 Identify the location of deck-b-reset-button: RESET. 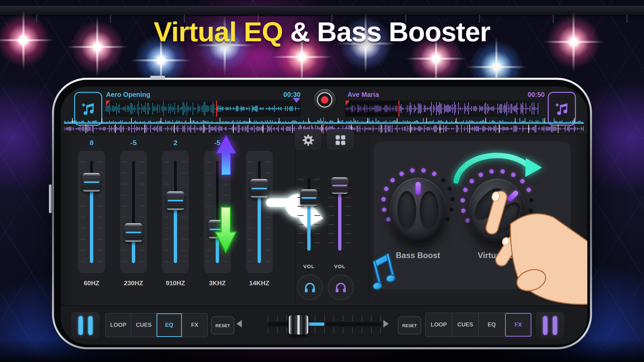
(410, 325).